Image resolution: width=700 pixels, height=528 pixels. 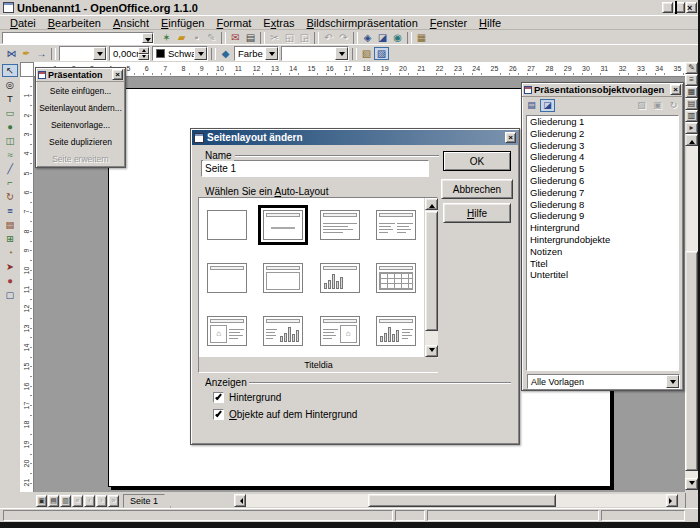 I want to click on style-filter-combobox: Alle Vorlagen, so click(x=604, y=382).